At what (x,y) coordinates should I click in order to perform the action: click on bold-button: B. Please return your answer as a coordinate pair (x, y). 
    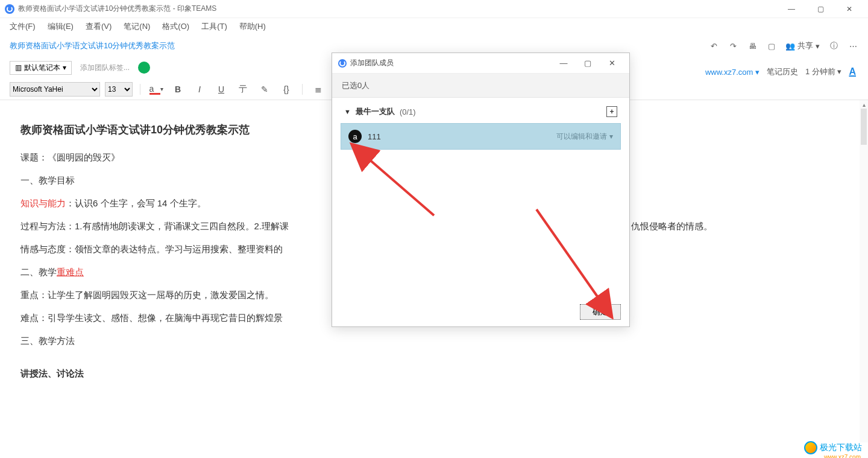
    Looking at the image, I should click on (178, 89).